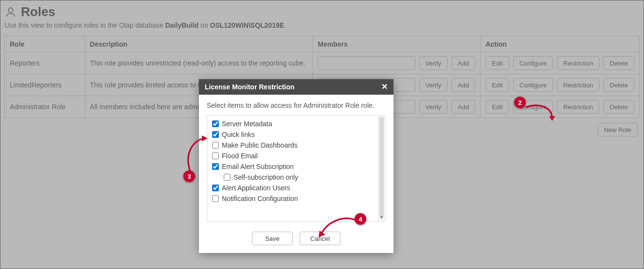 The image size is (644, 269). Describe the element at coordinates (215, 156) in the screenshot. I see `checkbox-flood_email` at that location.